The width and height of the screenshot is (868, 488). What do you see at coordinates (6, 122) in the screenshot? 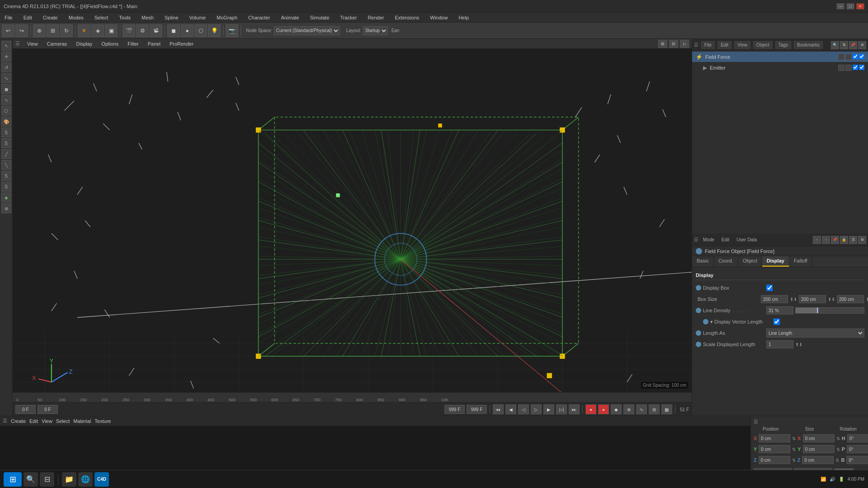
I see `sculpt-tool-left: 🎨` at bounding box center [6, 122].